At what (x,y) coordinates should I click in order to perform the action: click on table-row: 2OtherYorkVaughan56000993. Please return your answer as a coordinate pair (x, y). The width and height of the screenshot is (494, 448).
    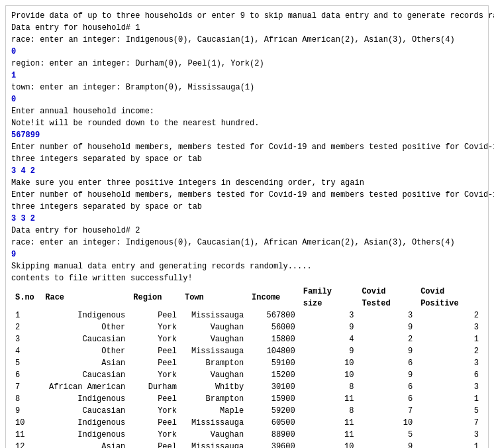
    Looking at the image, I should click on (247, 327).